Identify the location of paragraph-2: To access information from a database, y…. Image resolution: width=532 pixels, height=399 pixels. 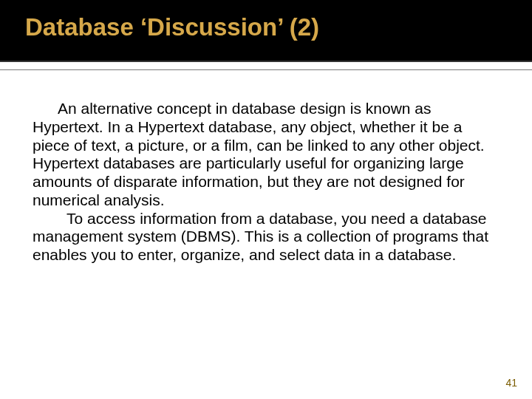
(266, 237).